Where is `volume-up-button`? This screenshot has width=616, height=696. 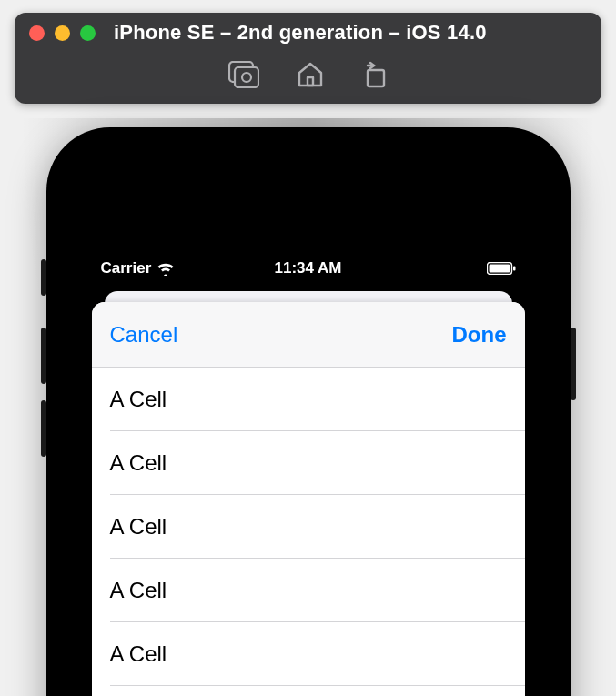 volume-up-button is located at coordinates (44, 356).